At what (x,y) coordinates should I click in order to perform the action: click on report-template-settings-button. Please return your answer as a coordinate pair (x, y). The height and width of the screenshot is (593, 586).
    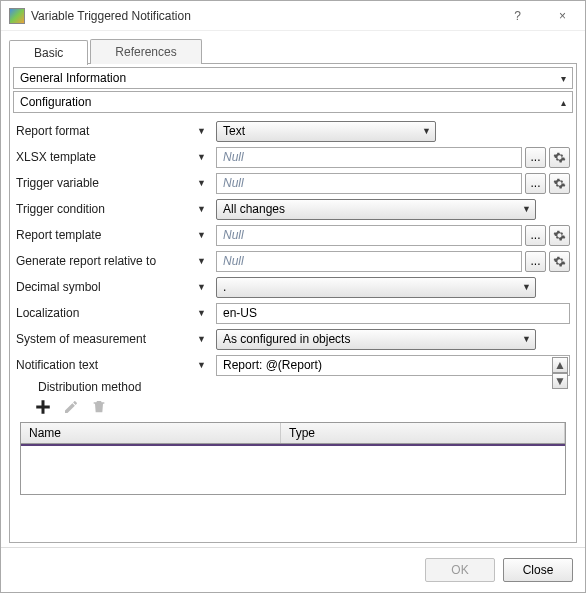
    Looking at the image, I should click on (560, 236).